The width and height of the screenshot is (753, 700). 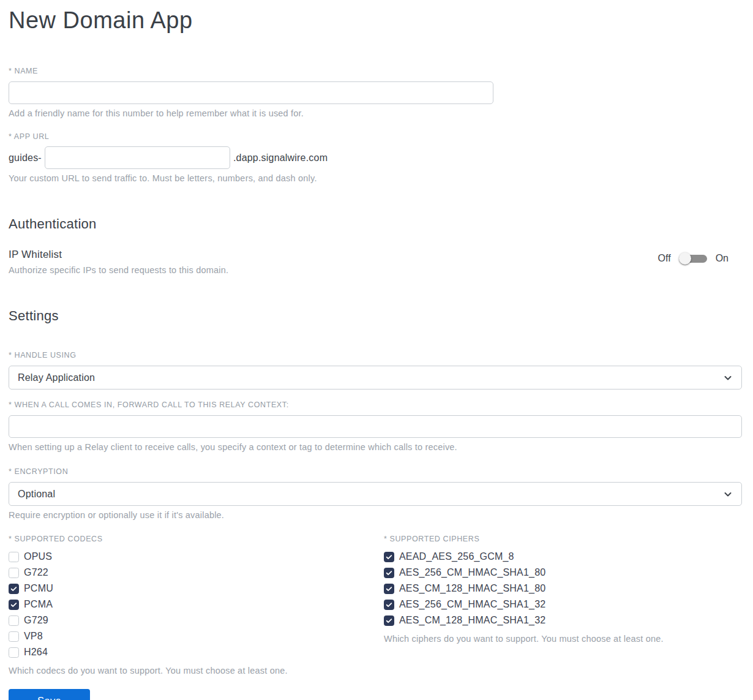 I want to click on checkbox-label: G722, so click(x=36, y=573).